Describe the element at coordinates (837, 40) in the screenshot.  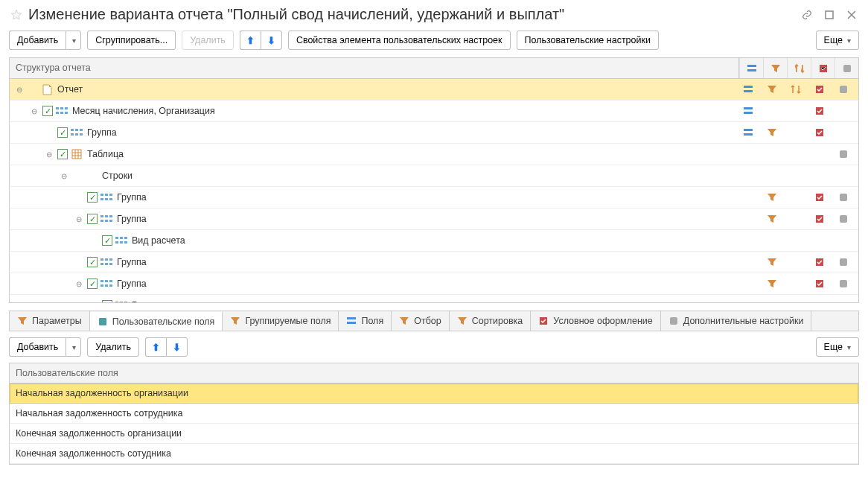
I see `more-button: Еще▾` at that location.